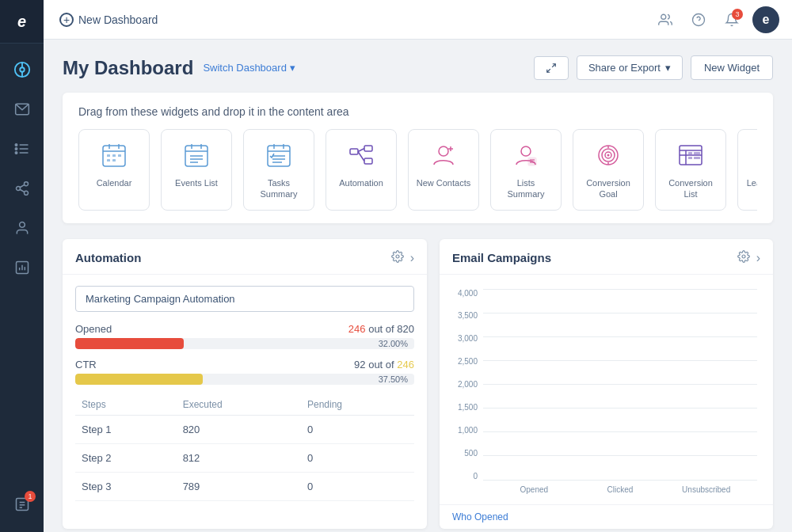 This screenshot has width=792, height=532. What do you see at coordinates (30, 496) in the screenshot?
I see `tasks-badge: 1` at bounding box center [30, 496].